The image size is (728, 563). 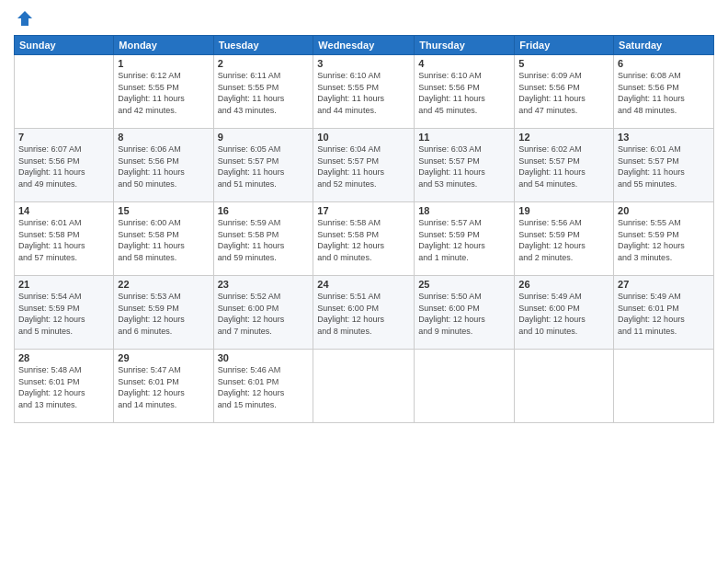 What do you see at coordinates (364, 46) in the screenshot?
I see `header-wednesday: Wednesday` at bounding box center [364, 46].